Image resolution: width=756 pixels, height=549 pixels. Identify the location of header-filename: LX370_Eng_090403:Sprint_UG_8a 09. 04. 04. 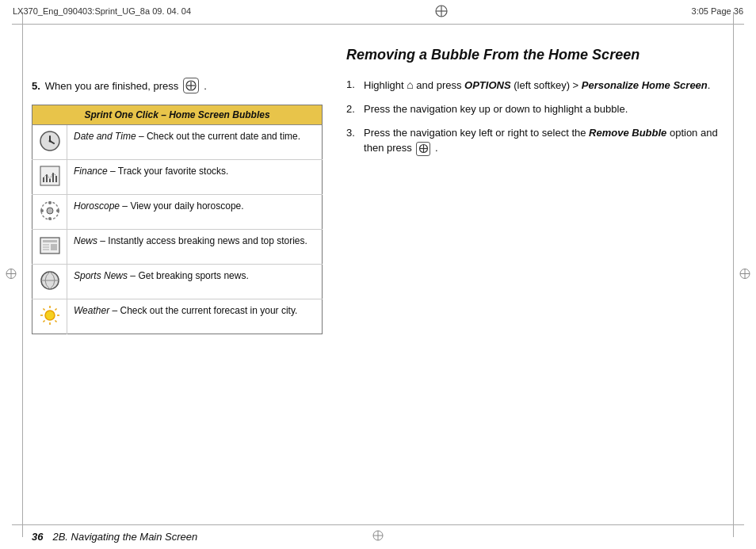
(101, 11).